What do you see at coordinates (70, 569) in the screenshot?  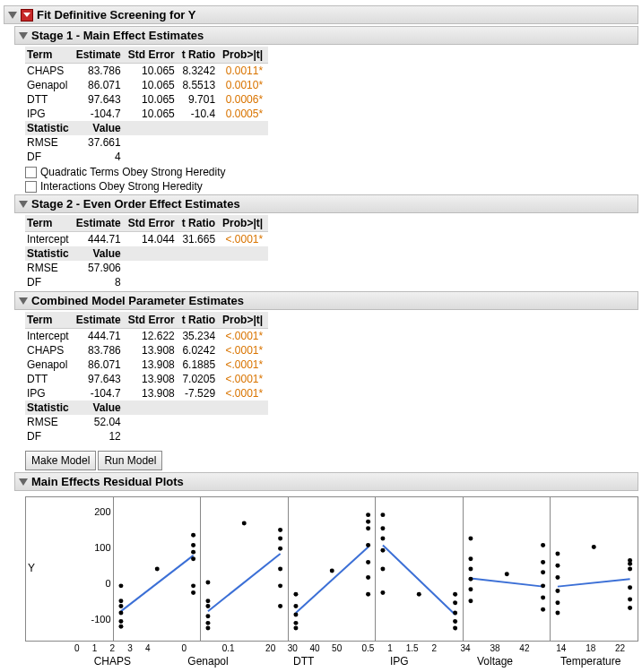 I see `y-axis: Y 200 100 0 -100` at bounding box center [70, 569].